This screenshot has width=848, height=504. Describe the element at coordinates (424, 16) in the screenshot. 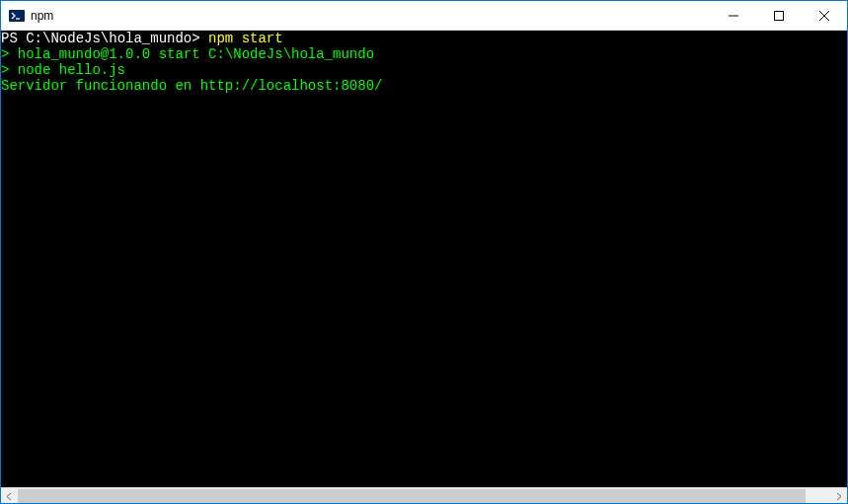

I see `titlebar: npm` at that location.